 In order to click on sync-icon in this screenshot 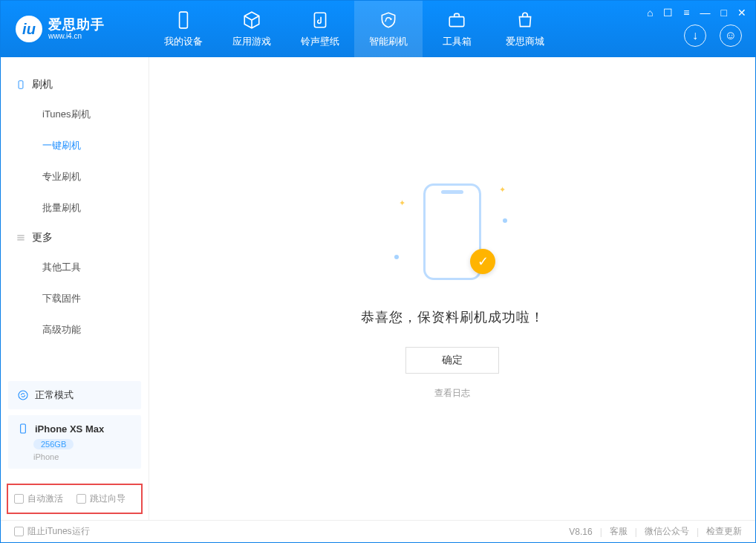, I will do `click(23, 395)`.